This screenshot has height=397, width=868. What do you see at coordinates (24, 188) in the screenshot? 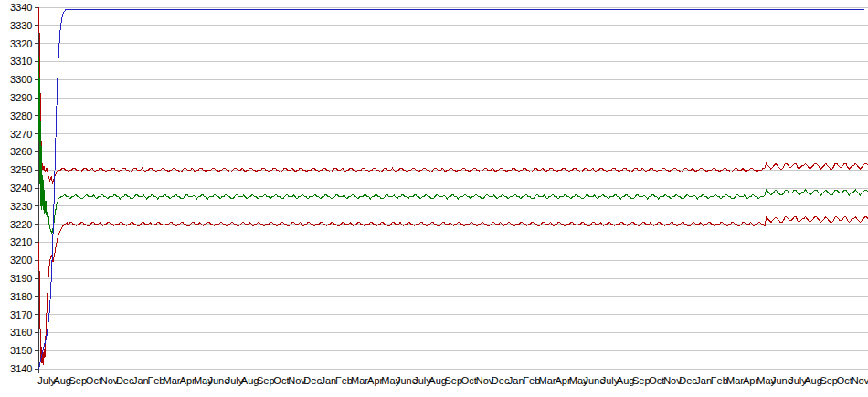
I see `y-axis-ticks: 3340333033203310330032903280327032603250…` at bounding box center [24, 188].